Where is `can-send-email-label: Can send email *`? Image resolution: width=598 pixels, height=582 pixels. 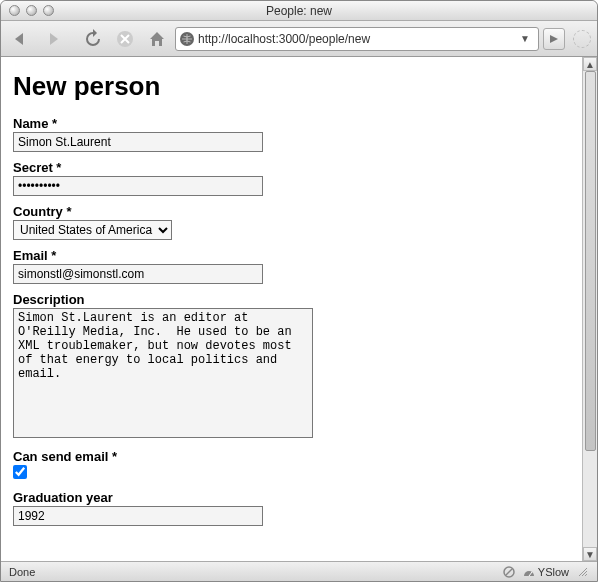 can-send-email-label: Can send email * is located at coordinates (292, 456).